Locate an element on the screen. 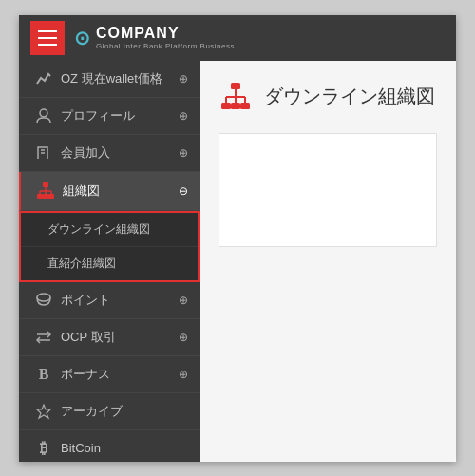 This screenshot has height=476, width=475. profile-icon is located at coordinates (44, 116).